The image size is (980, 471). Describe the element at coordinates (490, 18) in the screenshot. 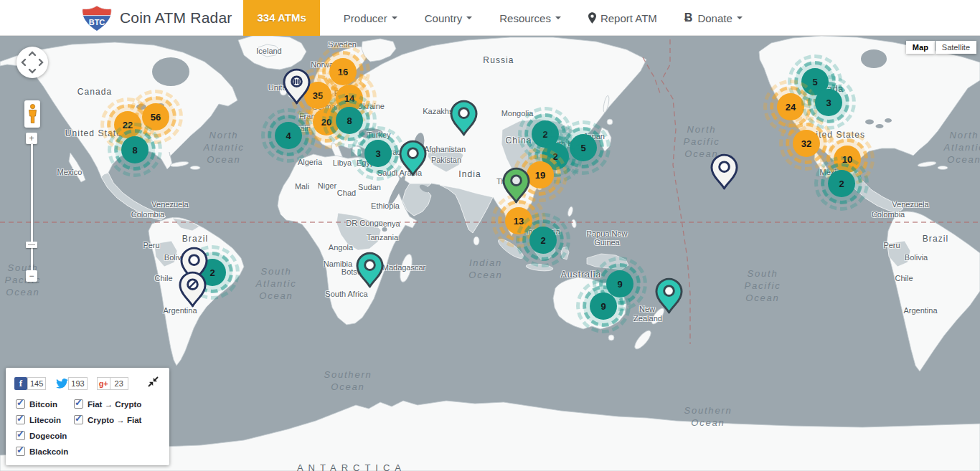

I see `navbar: BTC Coin ATM Radar 334 ATMs ProducerCoun…` at that location.